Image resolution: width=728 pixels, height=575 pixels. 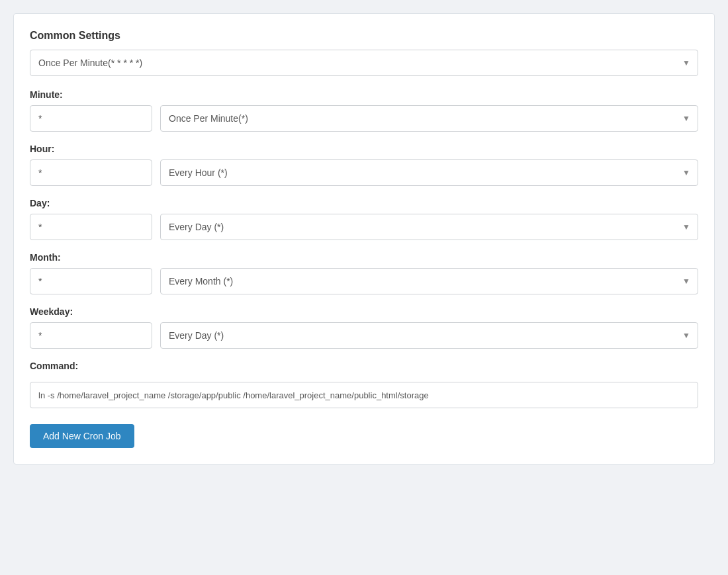 What do you see at coordinates (364, 328) in the screenshot?
I see `weekday-field-group: Weekday: Every Day (*) ▼` at bounding box center [364, 328].